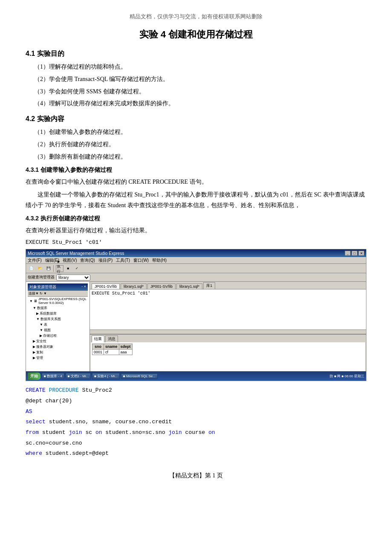 This screenshot has width=392, height=555. I want to click on tree-item-databases: ▼ 数据库, so click(58, 308).